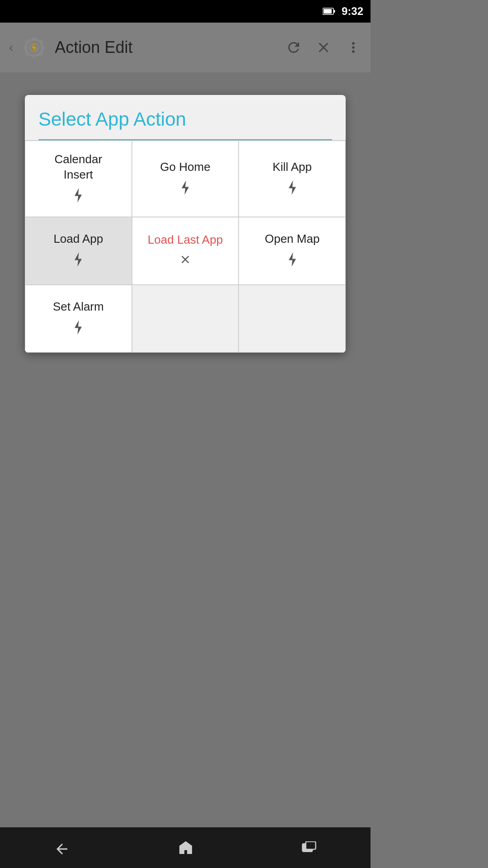 This screenshot has width=488, height=868. I want to click on kill-app-item: Kill App, so click(292, 179).